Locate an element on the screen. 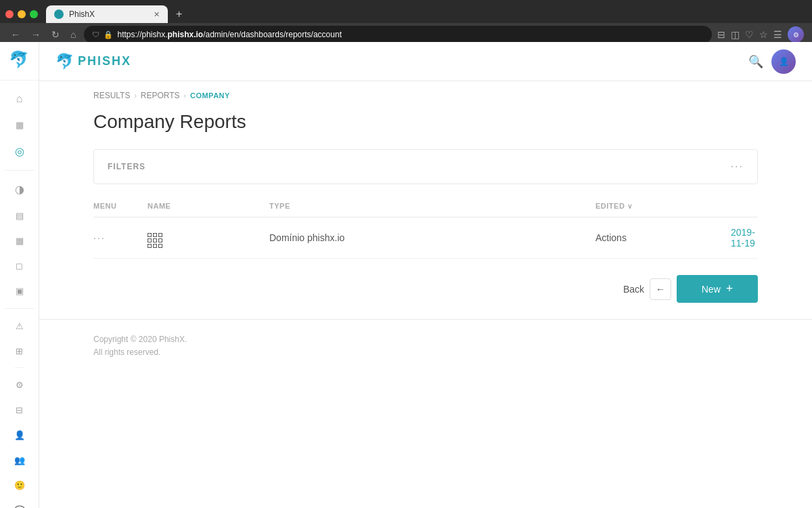 The width and height of the screenshot is (812, 508). file-icon: ◻ is located at coordinates (19, 266).